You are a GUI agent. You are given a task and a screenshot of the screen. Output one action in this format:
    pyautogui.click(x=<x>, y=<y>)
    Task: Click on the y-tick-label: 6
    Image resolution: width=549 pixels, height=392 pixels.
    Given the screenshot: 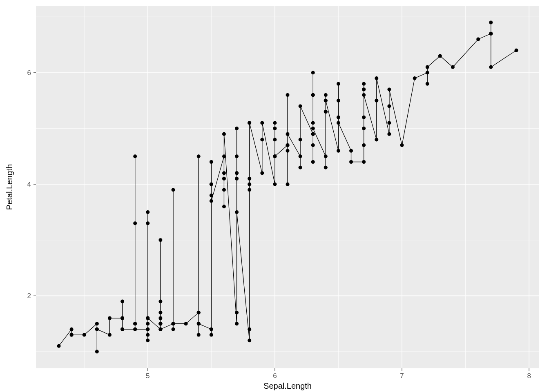 What is the action you would take?
    pyautogui.click(x=29, y=73)
    